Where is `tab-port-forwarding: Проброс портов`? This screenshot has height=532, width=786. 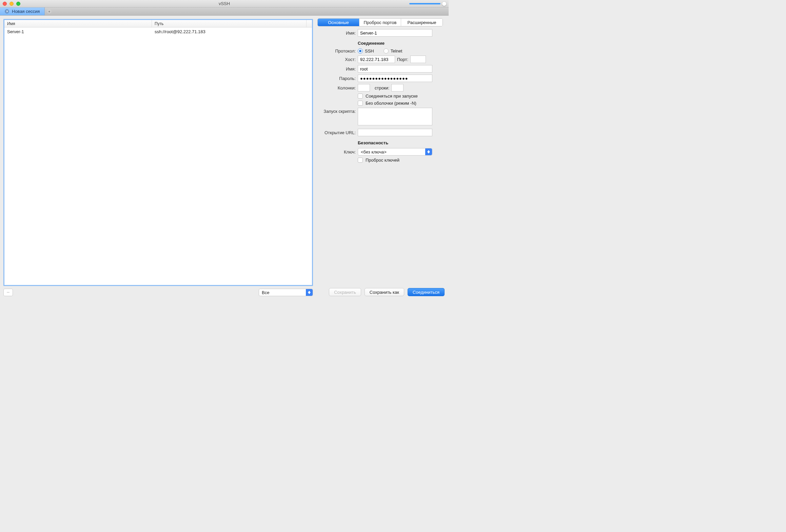 tab-port-forwarding: Проброс портов is located at coordinates (380, 22).